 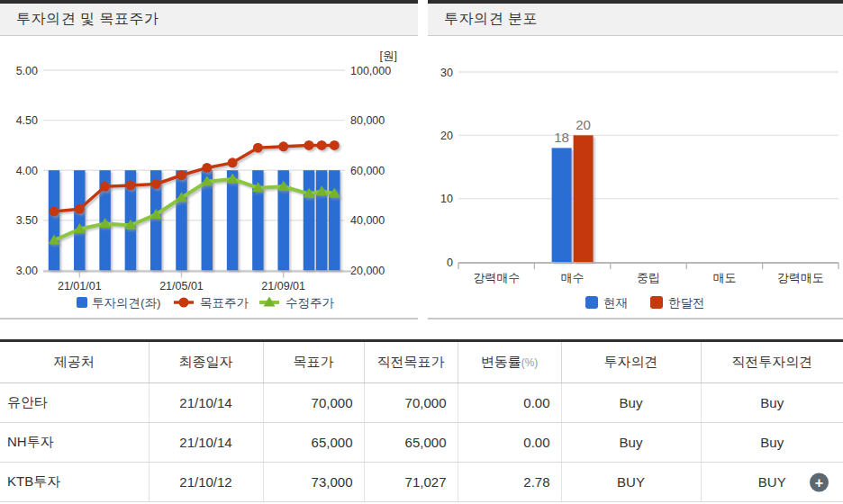 What do you see at coordinates (126, 302) in the screenshot?
I see `svg-text: 투자의견(좌)` at bounding box center [126, 302].